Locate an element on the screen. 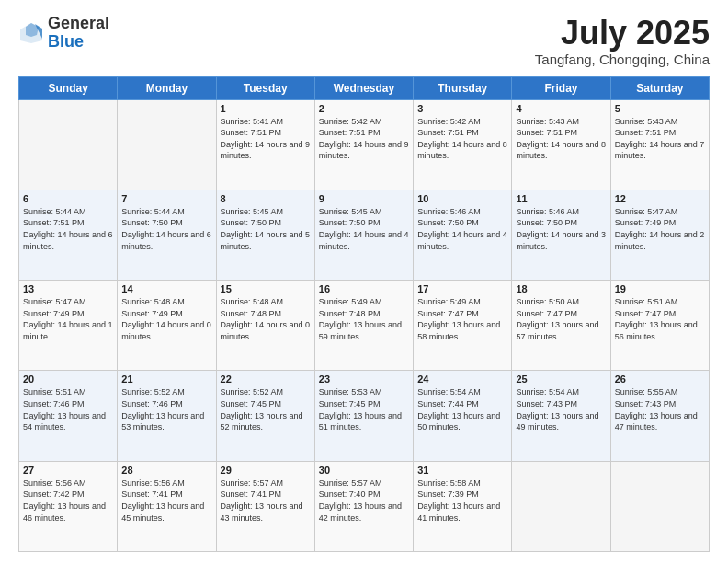 The height and width of the screenshot is (563, 728). table-cell: 21Sunrise: 5:52 AM Sunset: 7:46 PM Dayli… is located at coordinates (167, 416).